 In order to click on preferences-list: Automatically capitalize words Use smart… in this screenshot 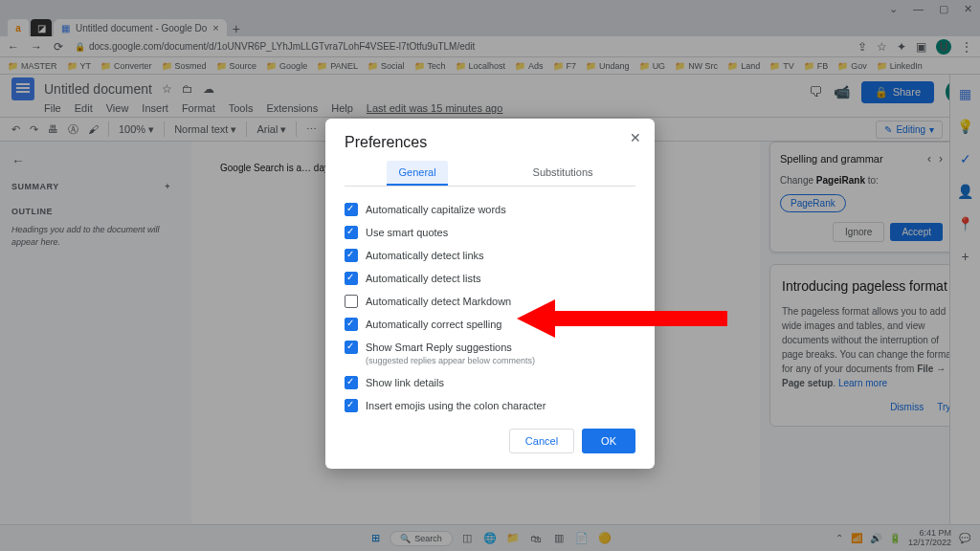, I will do `click(490, 304)`.